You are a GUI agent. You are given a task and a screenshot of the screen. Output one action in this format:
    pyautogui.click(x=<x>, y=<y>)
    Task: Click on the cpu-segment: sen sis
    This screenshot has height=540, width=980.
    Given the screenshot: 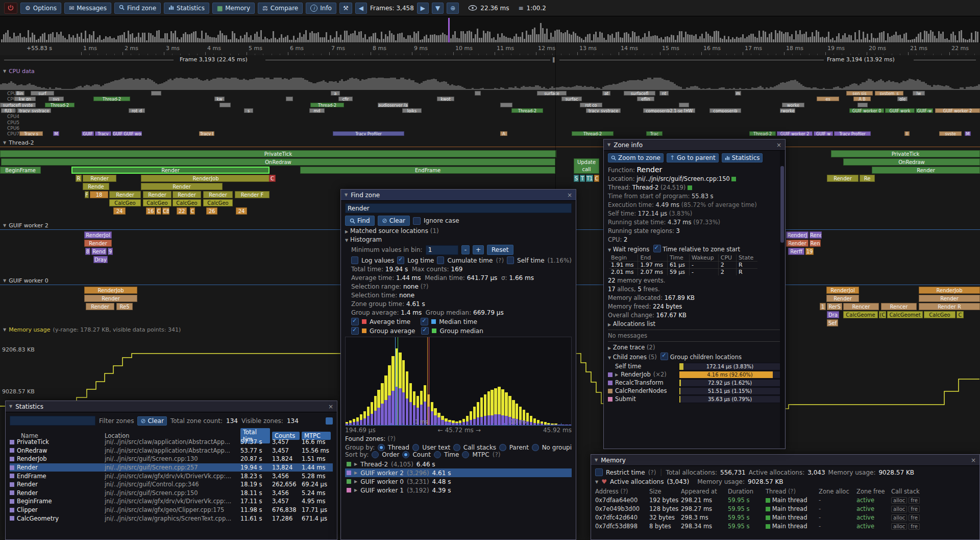 What is the action you would take?
    pyautogui.click(x=860, y=93)
    